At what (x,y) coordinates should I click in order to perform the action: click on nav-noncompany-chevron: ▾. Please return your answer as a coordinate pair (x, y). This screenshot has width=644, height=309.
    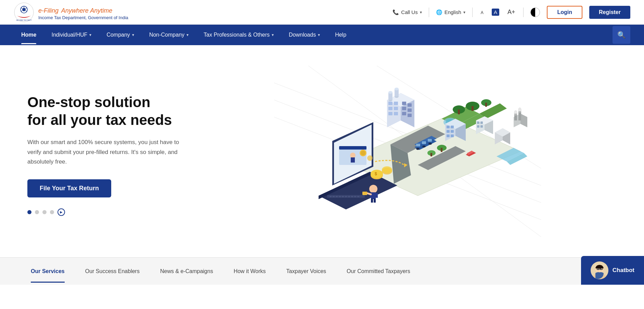
    Looking at the image, I should click on (188, 35).